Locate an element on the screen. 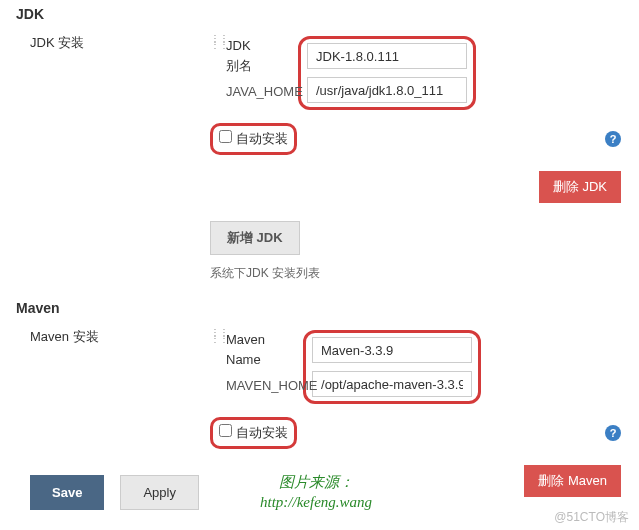 Image resolution: width=639 pixels, height=530 pixels. delete-maven-button: 删除 Maven is located at coordinates (572, 481).